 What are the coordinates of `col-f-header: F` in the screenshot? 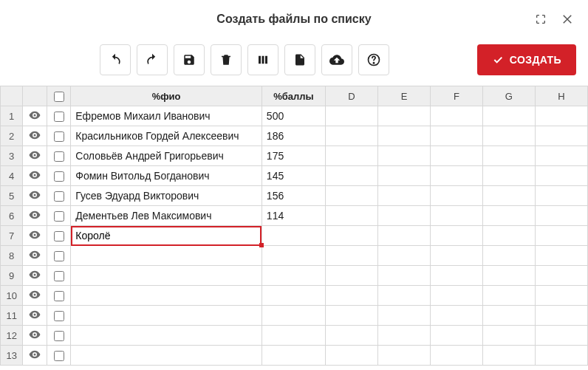 It's located at (457, 96).